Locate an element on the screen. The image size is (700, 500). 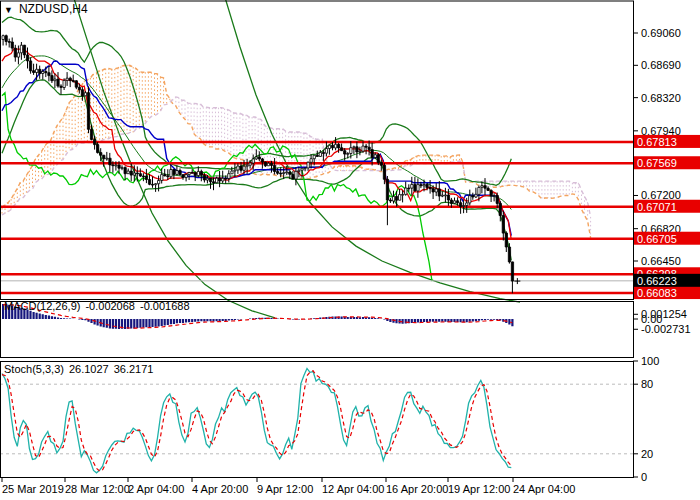
time-tick-label: 9 Apr 12:00 is located at coordinates (285, 489).